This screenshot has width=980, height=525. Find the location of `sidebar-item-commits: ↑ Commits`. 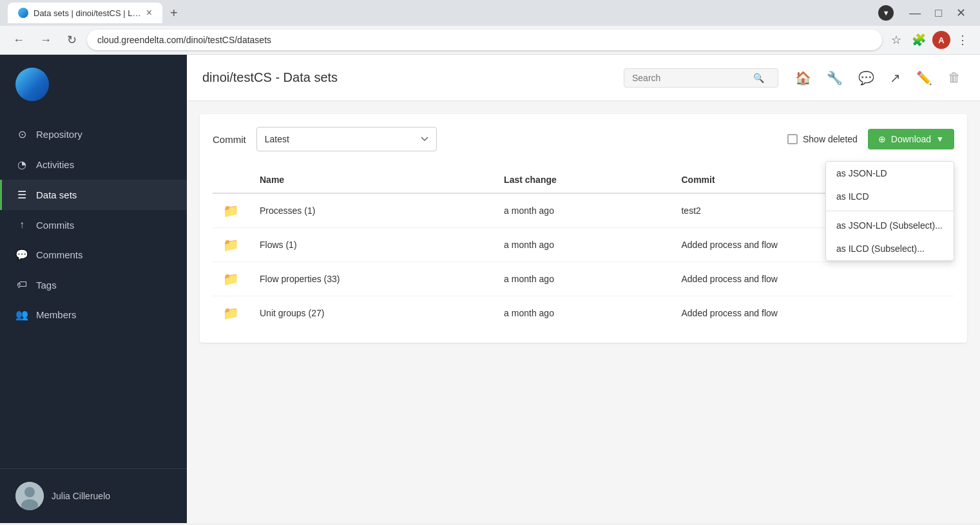

sidebar-item-commits: ↑ Commits is located at coordinates (93, 225).